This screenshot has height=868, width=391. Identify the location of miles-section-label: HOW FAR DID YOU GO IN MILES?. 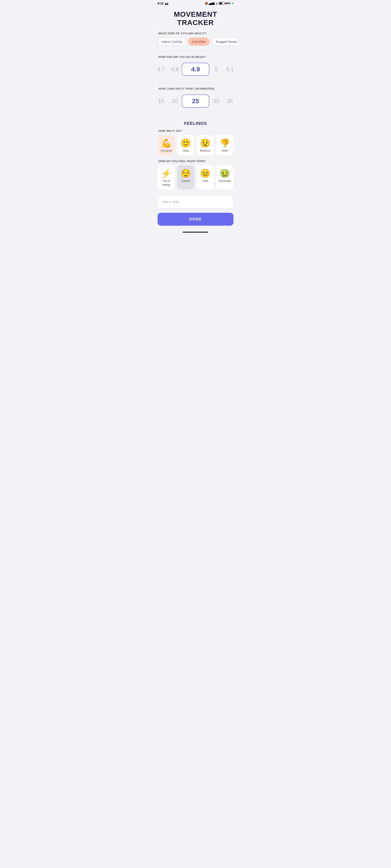
(196, 58).